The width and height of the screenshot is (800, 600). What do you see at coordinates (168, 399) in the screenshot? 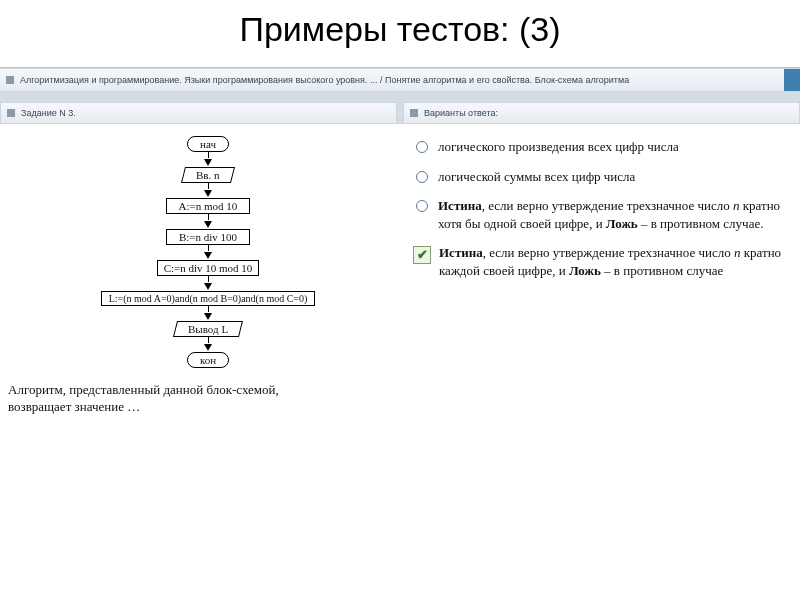
I see `question-text: Алгоритм, представленный данной блок-схе…` at bounding box center [168, 399].